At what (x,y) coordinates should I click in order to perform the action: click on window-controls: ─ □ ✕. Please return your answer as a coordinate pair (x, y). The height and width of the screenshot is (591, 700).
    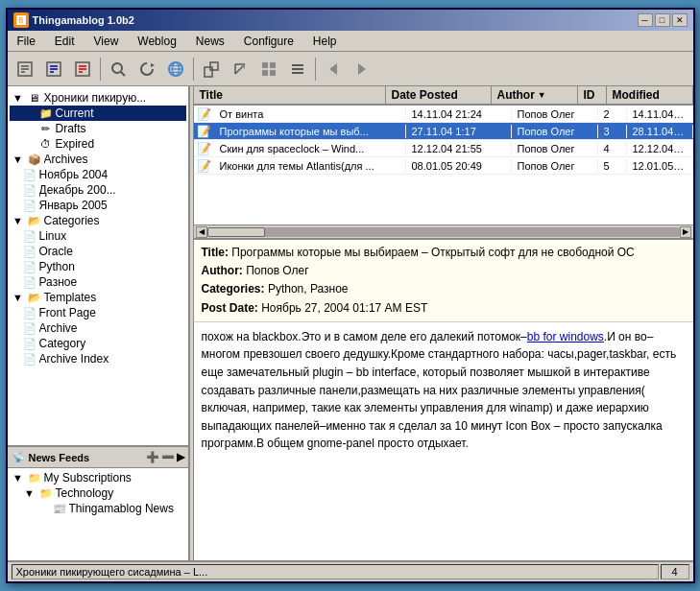
    Looking at the image, I should click on (663, 20).